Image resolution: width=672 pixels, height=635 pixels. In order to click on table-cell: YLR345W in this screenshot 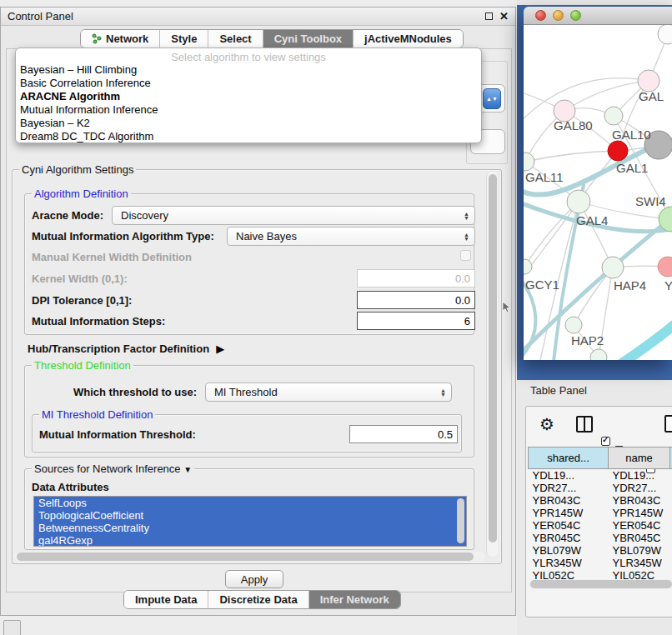, I will do `click(639, 563)`.